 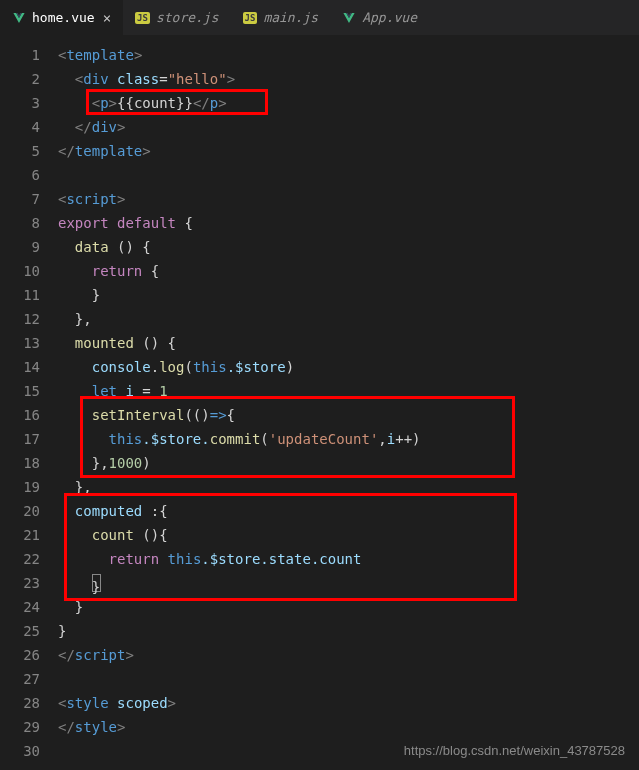 I want to click on code-line: <style scoped>, so click(x=348, y=703).